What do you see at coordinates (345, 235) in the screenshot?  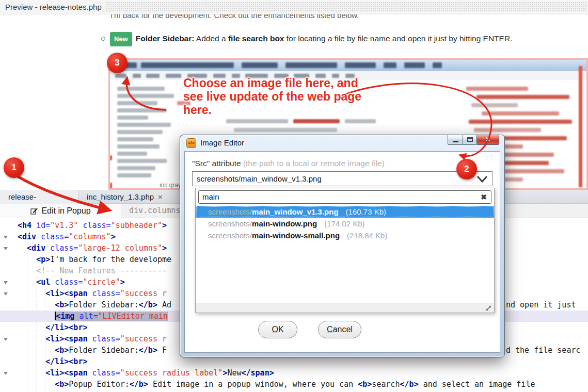 I see `file-list-item: screenshots/main-window-small.png(218.84…` at bounding box center [345, 235].